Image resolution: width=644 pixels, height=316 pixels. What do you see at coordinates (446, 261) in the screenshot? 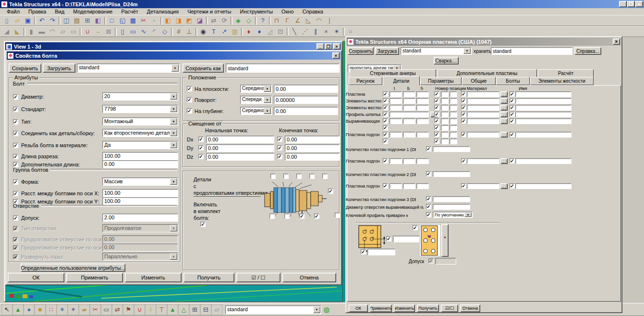
I see `tolerance-field` at bounding box center [446, 261].